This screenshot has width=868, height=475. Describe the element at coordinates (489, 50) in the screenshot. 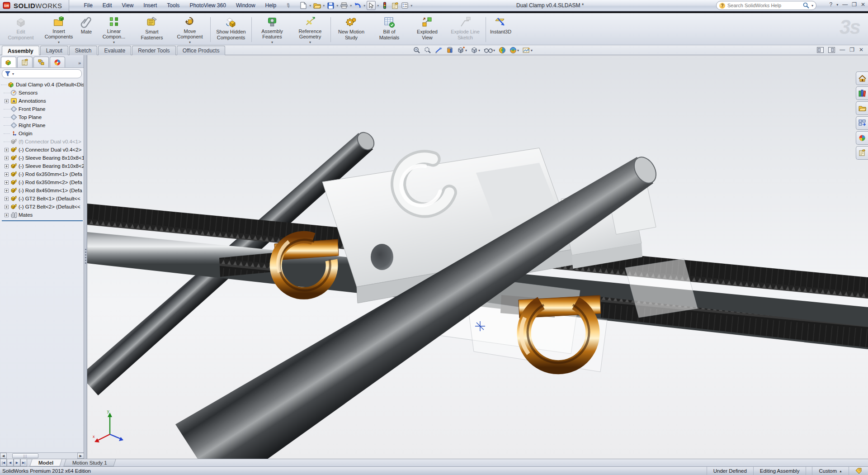

I see `hide-show-items-button: ▾` at that location.